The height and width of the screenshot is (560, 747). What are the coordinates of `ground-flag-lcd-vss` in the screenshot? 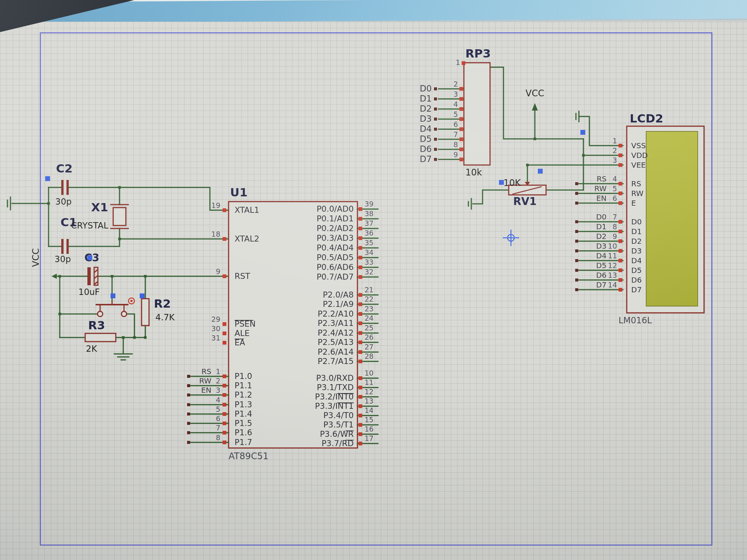 It's located at (577, 116).